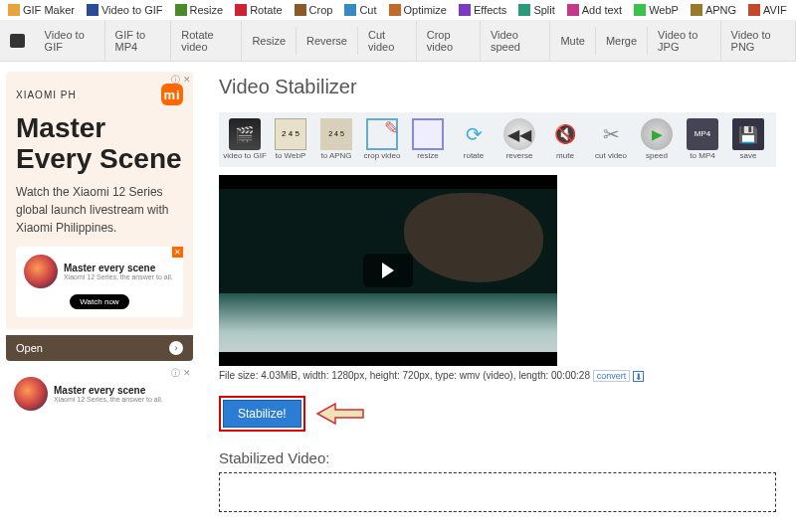  What do you see at coordinates (360, 10) in the screenshot?
I see `nav-cut: Cut` at bounding box center [360, 10].